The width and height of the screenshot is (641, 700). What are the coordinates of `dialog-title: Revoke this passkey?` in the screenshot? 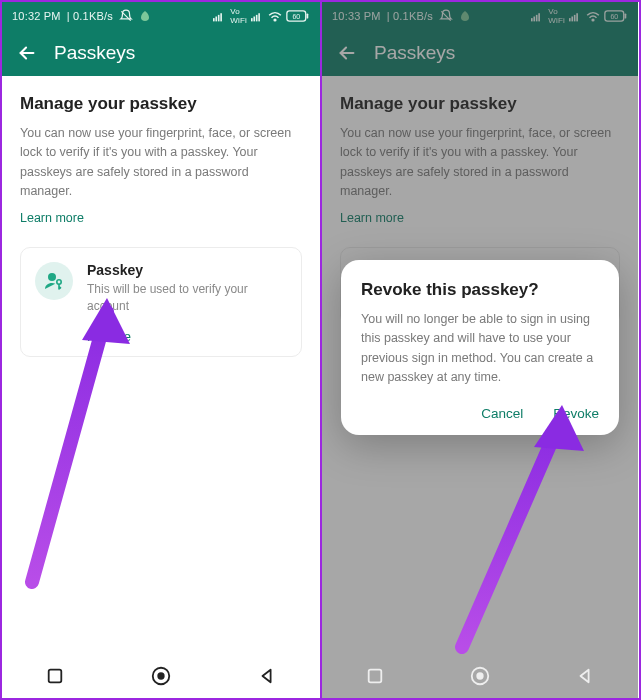 It's located at (480, 290).